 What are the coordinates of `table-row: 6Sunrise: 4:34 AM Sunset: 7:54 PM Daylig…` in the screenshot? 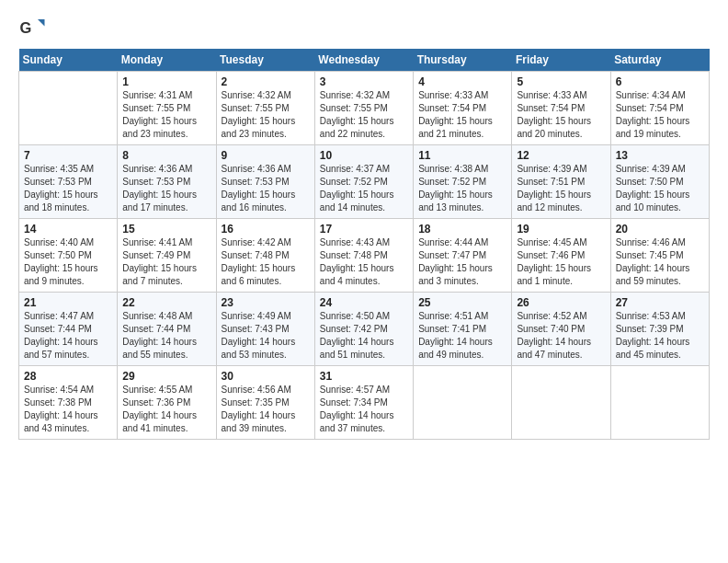 It's located at (660, 109).